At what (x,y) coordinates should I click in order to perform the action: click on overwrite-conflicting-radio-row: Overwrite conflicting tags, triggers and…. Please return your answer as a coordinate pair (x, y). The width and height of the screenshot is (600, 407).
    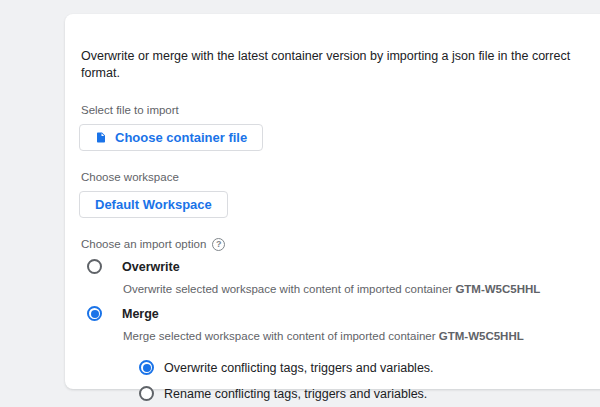
    Looking at the image, I should click on (362, 368).